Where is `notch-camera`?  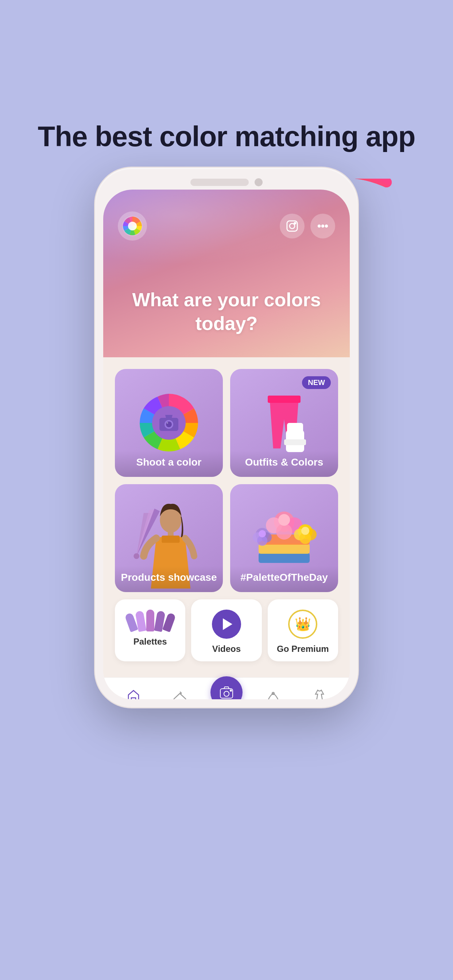 notch-camera is located at coordinates (259, 183).